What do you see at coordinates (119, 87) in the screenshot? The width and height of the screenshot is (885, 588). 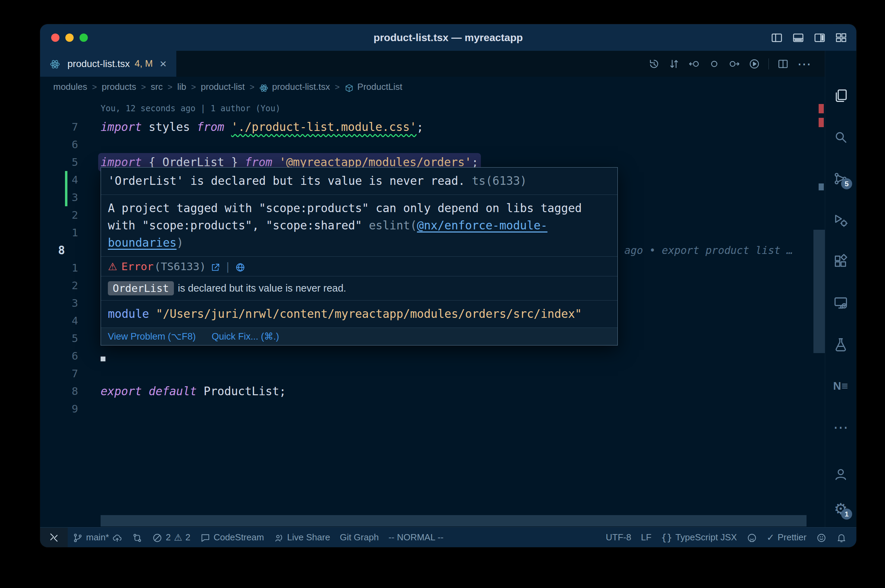 I see `breadcrumb-products: products` at bounding box center [119, 87].